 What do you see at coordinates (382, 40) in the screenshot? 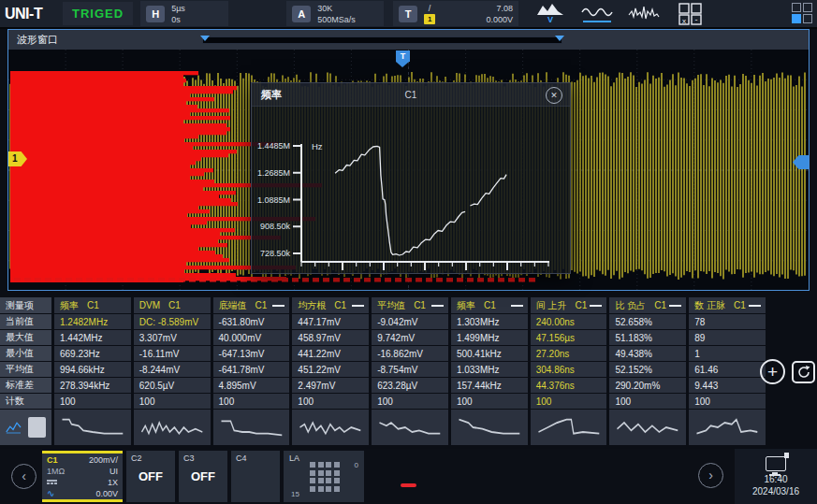
I see `record-overview-bar` at bounding box center [382, 40].